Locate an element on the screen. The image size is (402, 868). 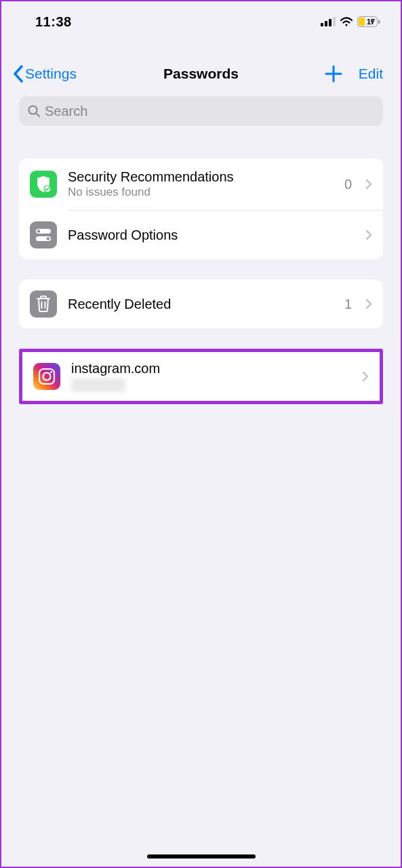
trash-icon is located at coordinates (43, 304).